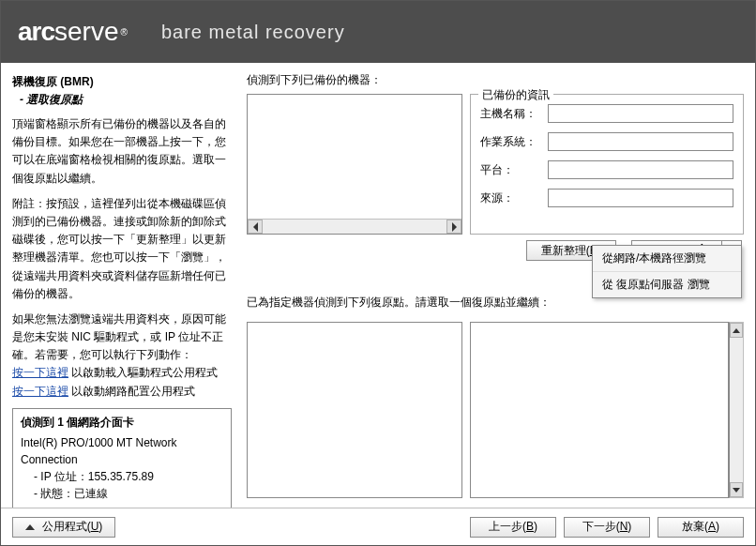 This screenshot has width=756, height=546. What do you see at coordinates (255, 227) in the screenshot?
I see `scroll-left-icon` at bounding box center [255, 227].